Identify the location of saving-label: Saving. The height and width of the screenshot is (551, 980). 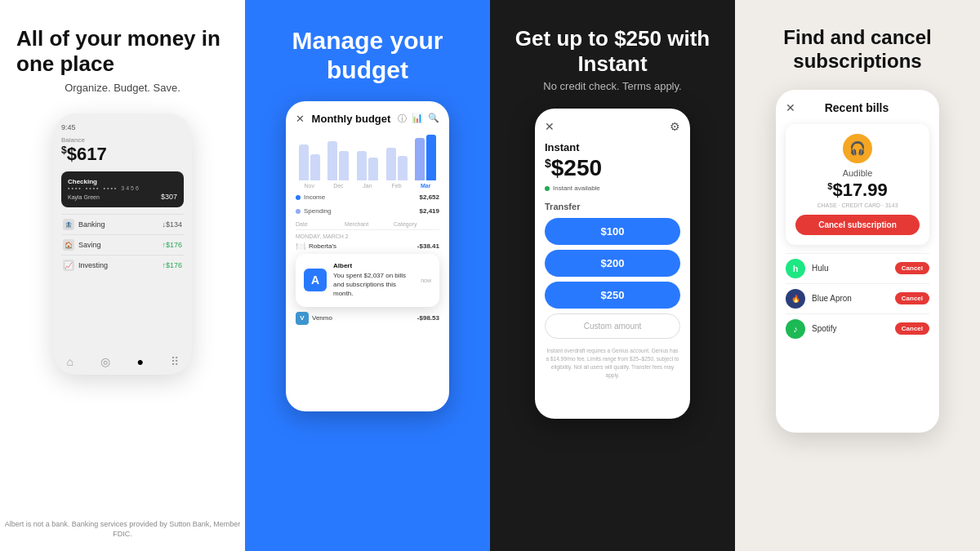
(90, 245).